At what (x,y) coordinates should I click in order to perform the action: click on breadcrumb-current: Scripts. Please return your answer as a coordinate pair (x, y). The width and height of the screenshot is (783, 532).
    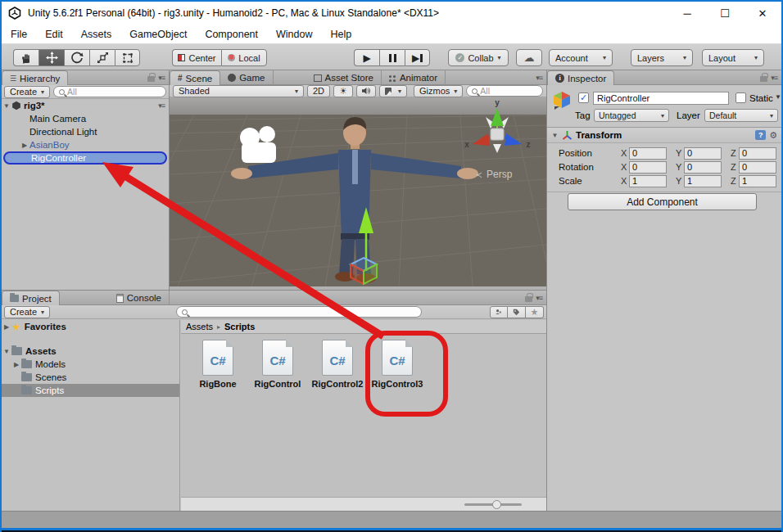
    Looking at the image, I should click on (239, 327).